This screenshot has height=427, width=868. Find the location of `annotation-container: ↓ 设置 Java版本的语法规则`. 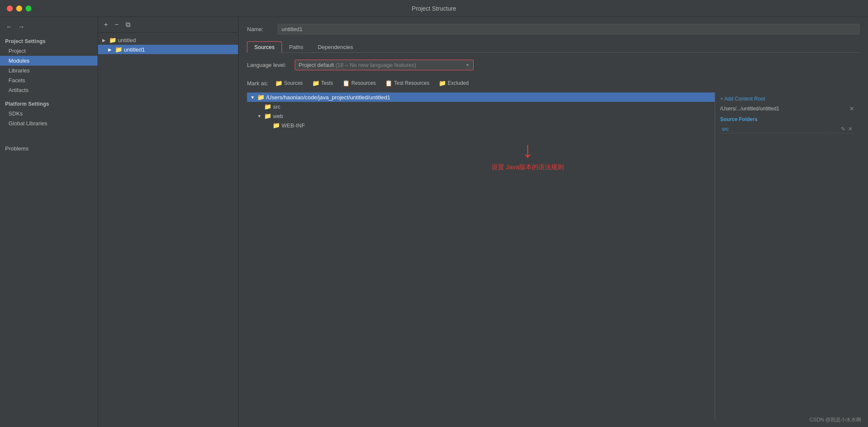

annotation-container: ↓ 设置 Java版本的语法规则 is located at coordinates (528, 155).